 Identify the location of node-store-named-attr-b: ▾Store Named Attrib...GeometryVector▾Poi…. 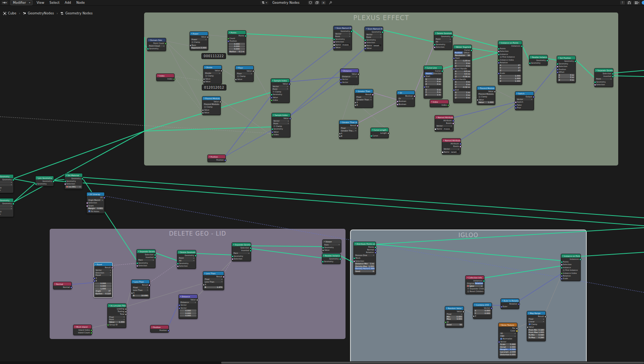
(374, 39).